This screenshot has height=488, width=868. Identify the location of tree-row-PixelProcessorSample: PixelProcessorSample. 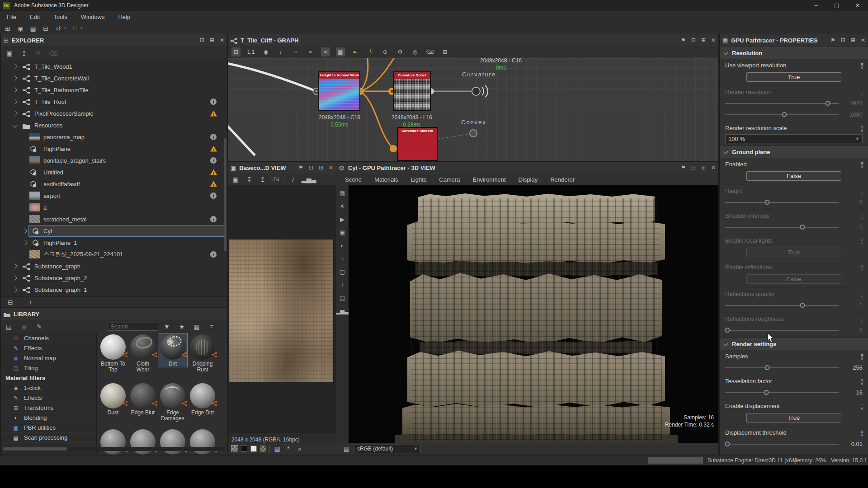
(114, 113).